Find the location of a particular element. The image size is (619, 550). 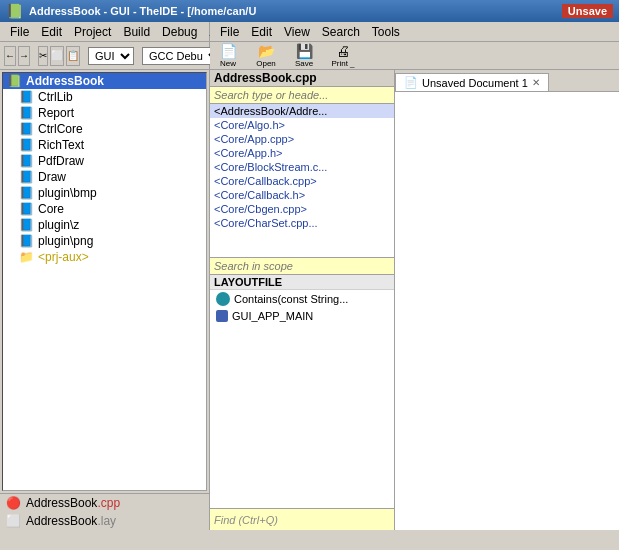

file-list: 🔴 AddressBook.cpp ⬜ AddressBook.lay is located at coordinates (104, 512).